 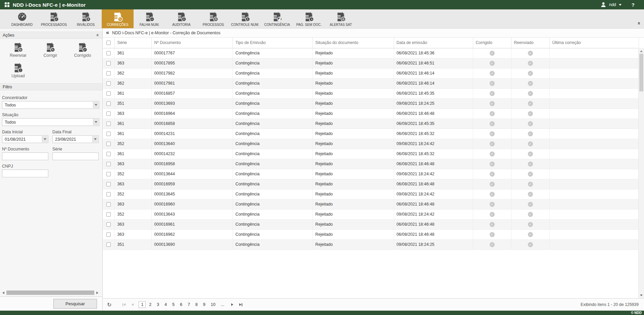 What do you see at coordinates (133, 43) in the screenshot?
I see `column-header-serie: Série` at bounding box center [133, 43].